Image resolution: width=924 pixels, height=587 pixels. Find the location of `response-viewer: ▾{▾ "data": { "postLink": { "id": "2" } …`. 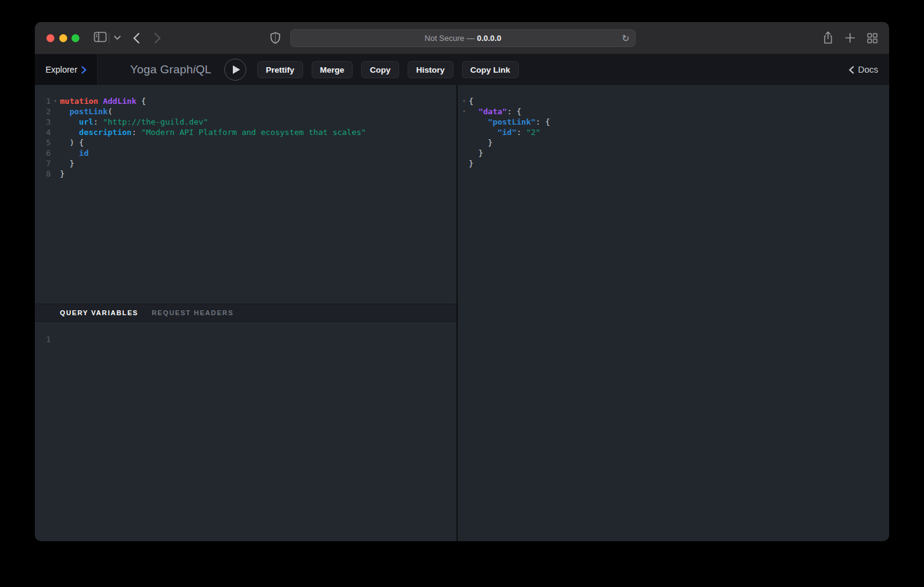

response-viewer: ▾{▾ "data": { "postLink": { "id": "2" } … is located at coordinates (675, 132).